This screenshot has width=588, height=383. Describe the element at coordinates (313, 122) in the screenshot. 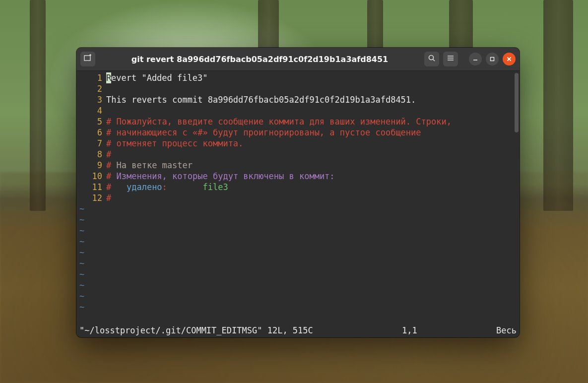

I see `buffer-line: # Пожалуйста, введите сообщение коммита …` at that location.